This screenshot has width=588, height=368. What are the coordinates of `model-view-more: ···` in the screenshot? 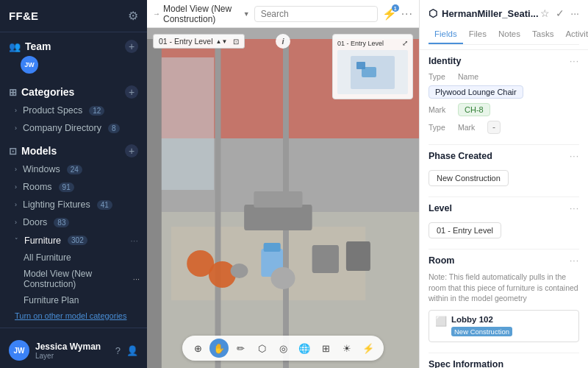 It's located at (137, 279).